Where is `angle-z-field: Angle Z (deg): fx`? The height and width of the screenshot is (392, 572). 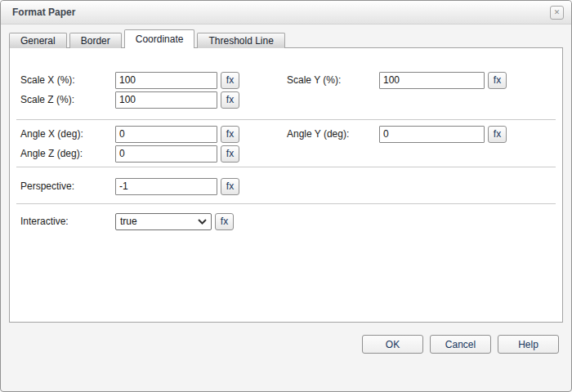
angle-z-field: Angle Z (deg): fx is located at coordinates (130, 154).